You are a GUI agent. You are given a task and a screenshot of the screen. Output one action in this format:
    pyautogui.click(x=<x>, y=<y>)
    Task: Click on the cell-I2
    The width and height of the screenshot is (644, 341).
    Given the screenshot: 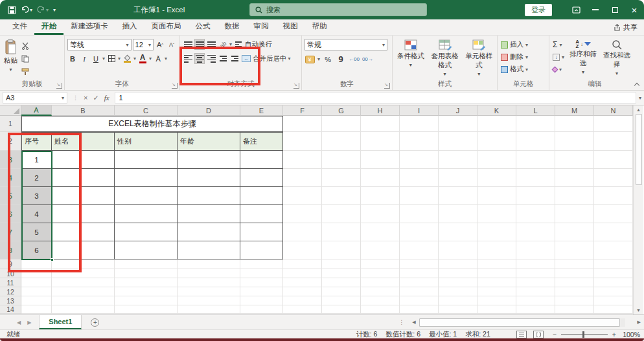 What is the action you would take?
    pyautogui.click(x=419, y=141)
    